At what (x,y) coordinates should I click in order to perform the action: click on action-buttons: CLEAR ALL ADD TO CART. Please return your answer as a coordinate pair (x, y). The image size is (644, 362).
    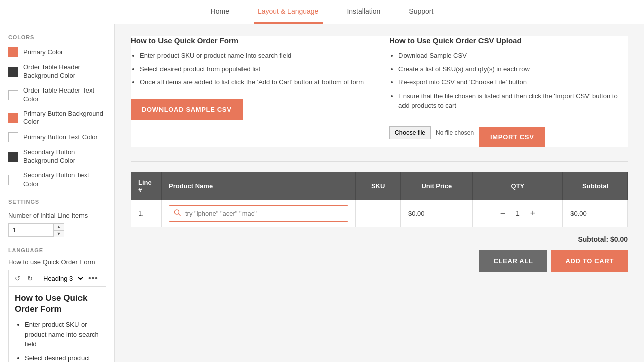
    Looking at the image, I should click on (379, 261).